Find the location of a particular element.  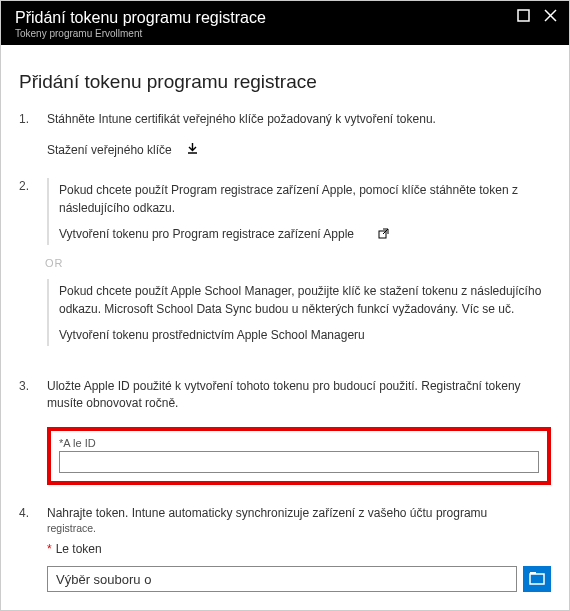

token-label-text: Le token is located at coordinates (79, 549).